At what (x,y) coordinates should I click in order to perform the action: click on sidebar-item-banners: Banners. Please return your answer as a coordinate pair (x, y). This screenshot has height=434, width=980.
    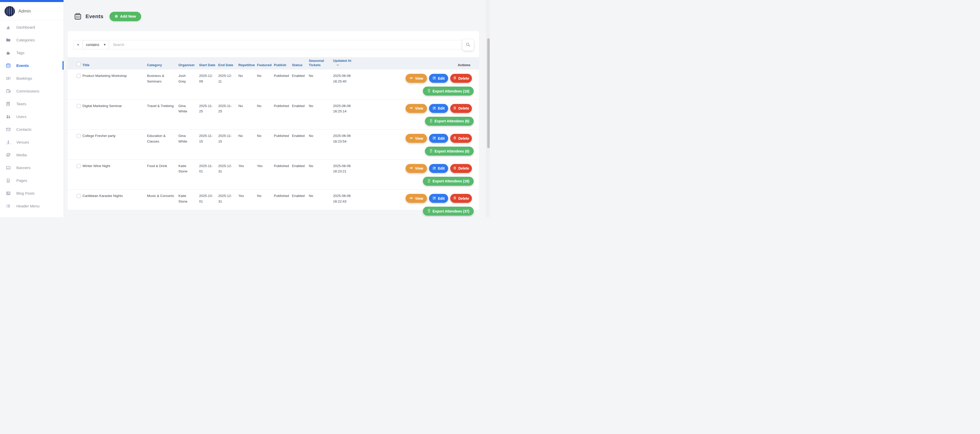
    Looking at the image, I should click on (32, 168).